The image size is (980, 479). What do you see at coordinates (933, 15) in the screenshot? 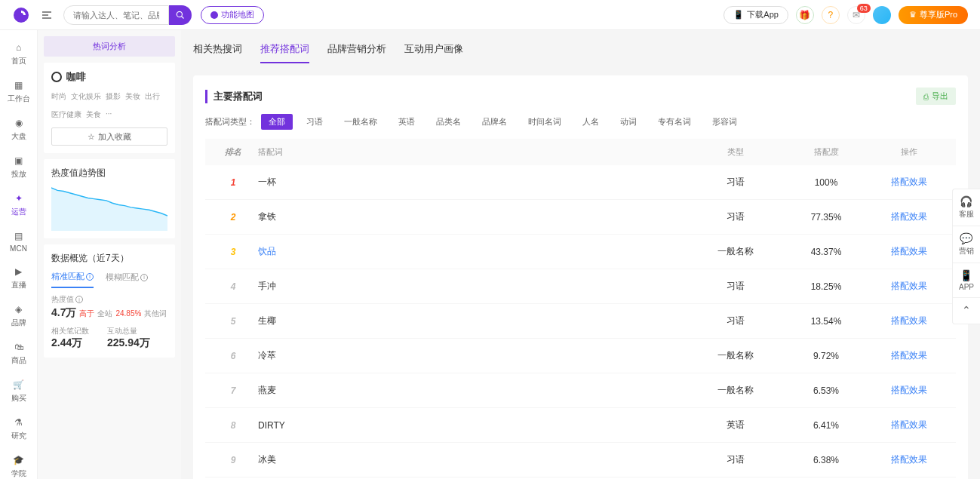
I see `pro-button: ♛尊享版Pro` at bounding box center [933, 15].